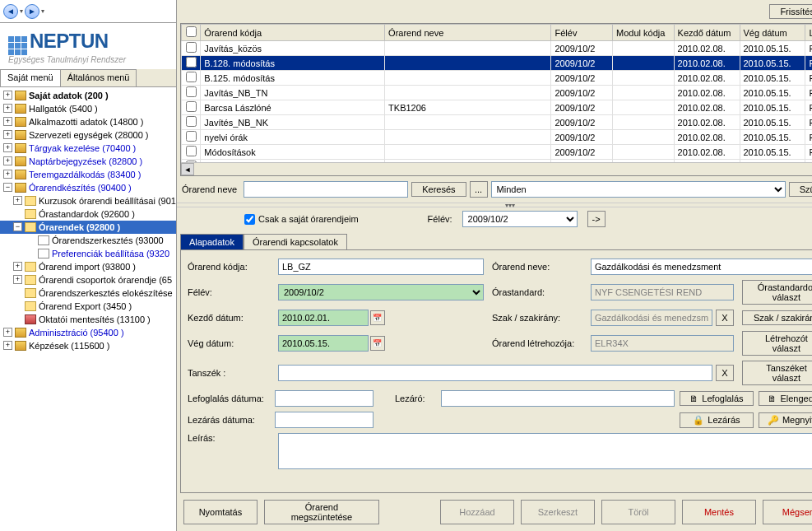 The width and height of the screenshot is (812, 531). Describe the element at coordinates (785, 420) in the screenshot. I see `open-button: 🔑Megnyitás` at that location.